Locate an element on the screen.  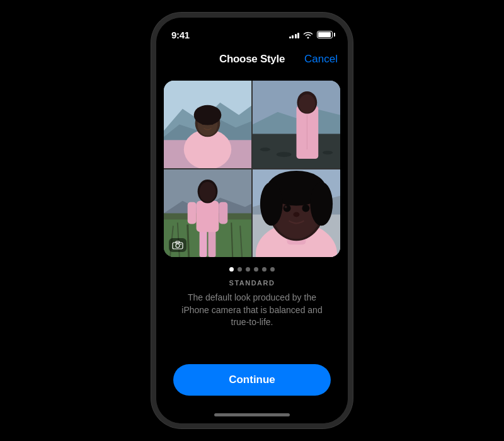
nav-title: Choose Style is located at coordinates (252, 59).